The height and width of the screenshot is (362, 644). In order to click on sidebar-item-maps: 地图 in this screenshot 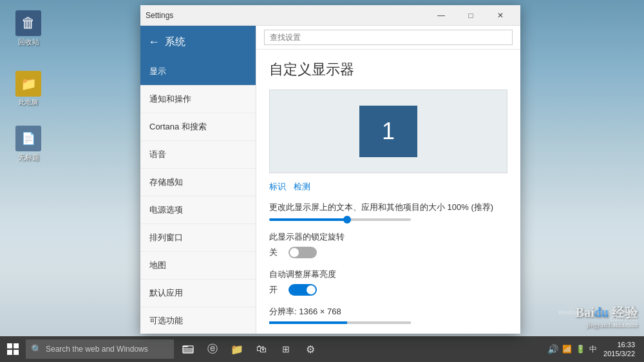, I will do `click(198, 265)`.